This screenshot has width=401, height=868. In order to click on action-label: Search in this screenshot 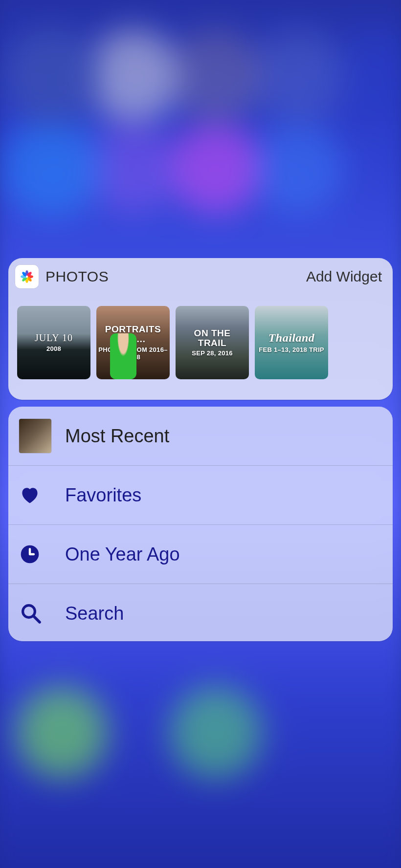, I will do `click(88, 614)`.